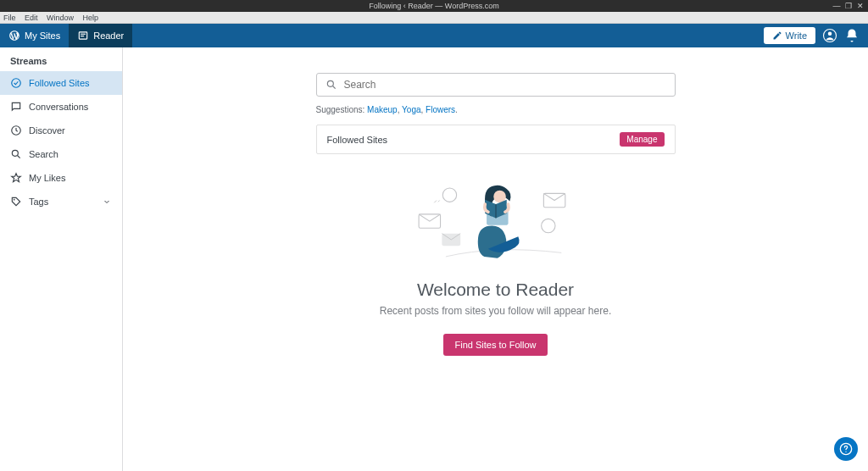 Image resolution: width=868 pixels, height=471 pixels. What do you see at coordinates (58, 107) in the screenshot?
I see `sidebar-item-label: Conversations` at bounding box center [58, 107].